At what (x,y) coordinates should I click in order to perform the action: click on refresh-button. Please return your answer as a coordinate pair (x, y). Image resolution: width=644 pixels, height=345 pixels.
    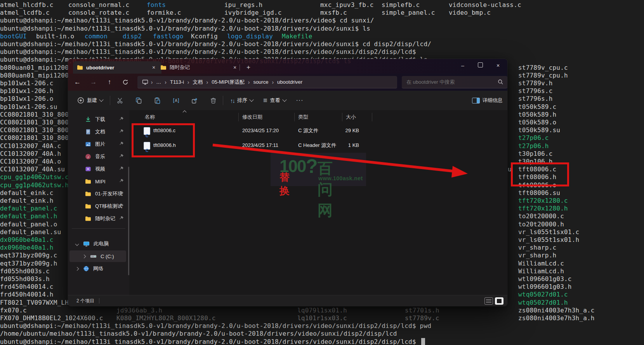
    Looking at the image, I should click on (125, 82).